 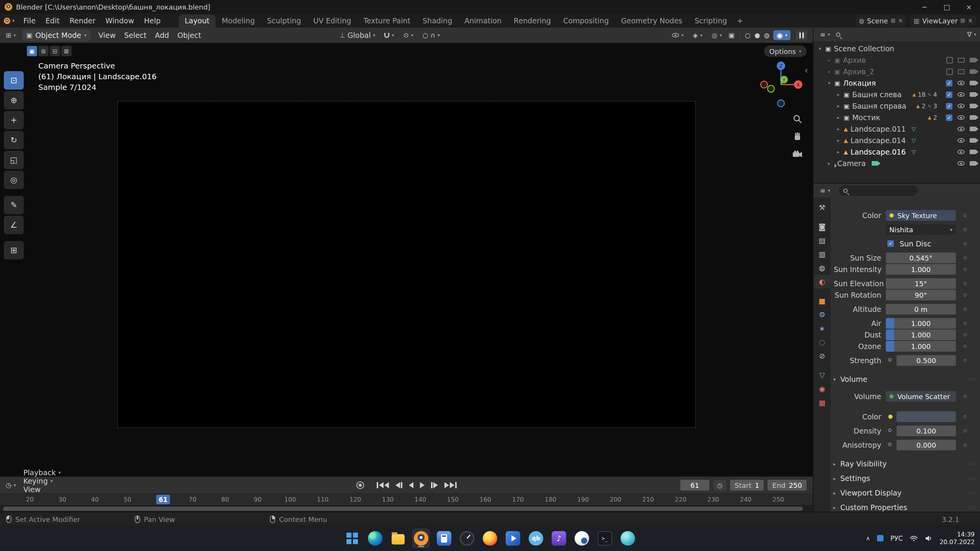 I want to click on play-button, so click(x=422, y=485).